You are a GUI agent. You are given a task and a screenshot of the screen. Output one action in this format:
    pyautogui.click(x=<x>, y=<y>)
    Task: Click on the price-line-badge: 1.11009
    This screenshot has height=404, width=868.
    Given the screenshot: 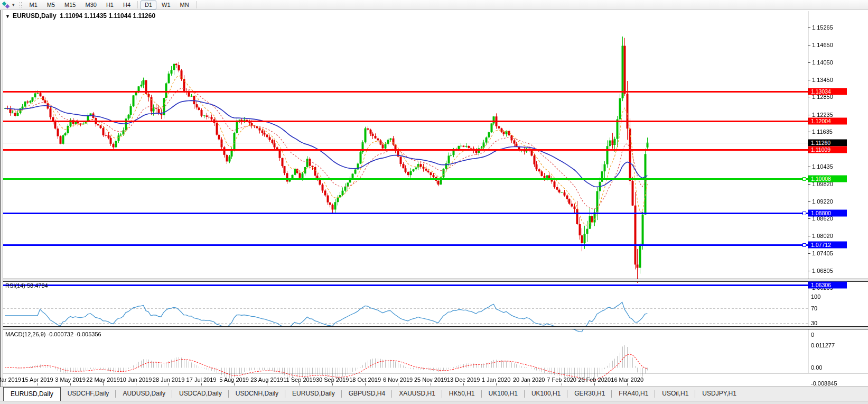 What is the action you would take?
    pyautogui.click(x=827, y=150)
    